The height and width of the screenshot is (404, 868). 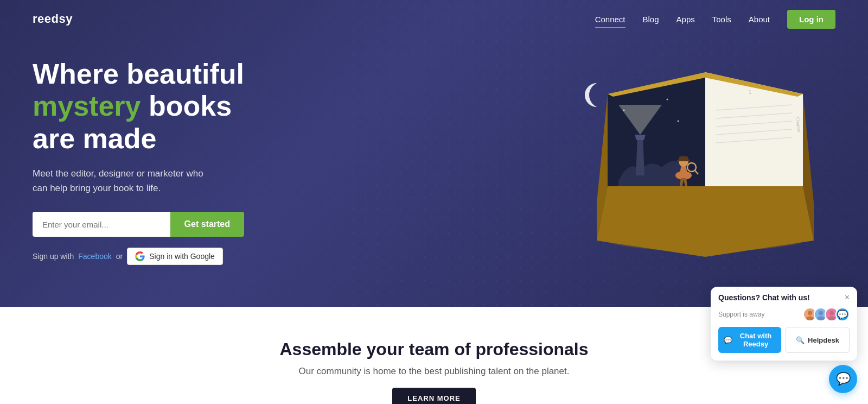 What do you see at coordinates (434, 19) in the screenshot?
I see `navbar: reedsy Connect Blog Apps Tools About Log…` at bounding box center [434, 19].